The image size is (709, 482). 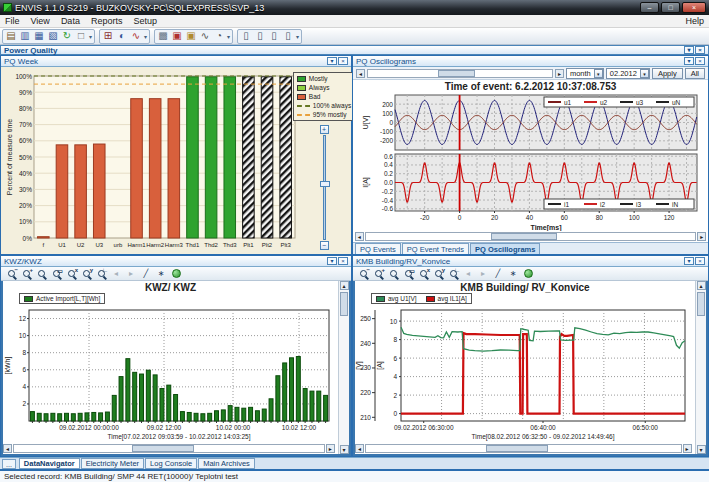 What do you see at coordinates (108, 36) in the screenshot?
I see `table-view-icon: ⊞` at bounding box center [108, 36].